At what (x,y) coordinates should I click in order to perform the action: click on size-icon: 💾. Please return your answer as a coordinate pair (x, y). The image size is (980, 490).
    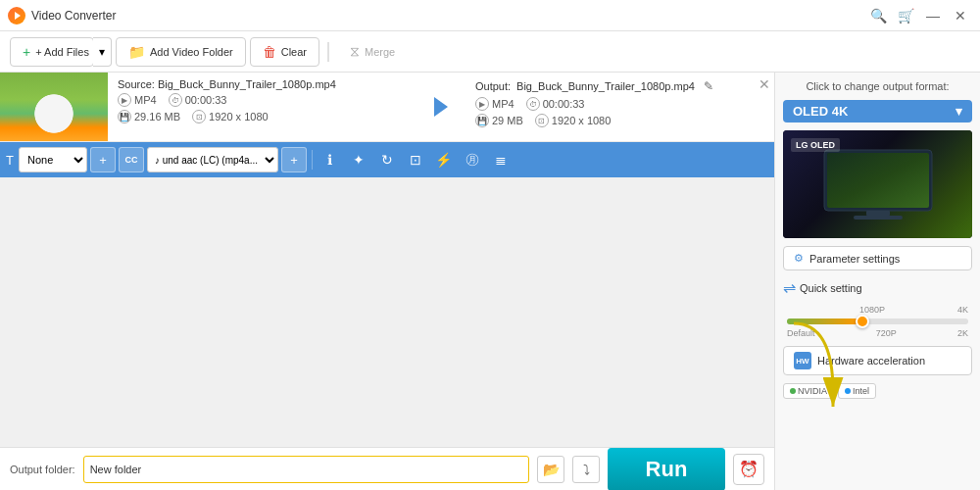
    Looking at the image, I should click on (124, 117).